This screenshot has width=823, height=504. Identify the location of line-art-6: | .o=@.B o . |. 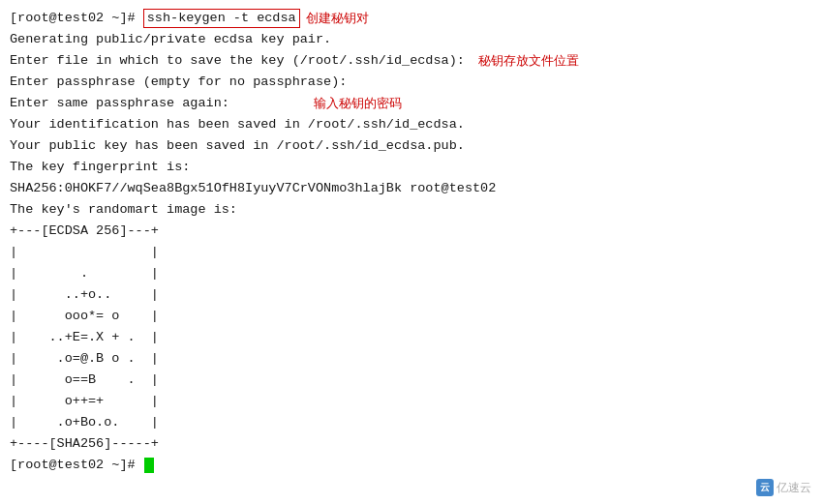
(412, 359).